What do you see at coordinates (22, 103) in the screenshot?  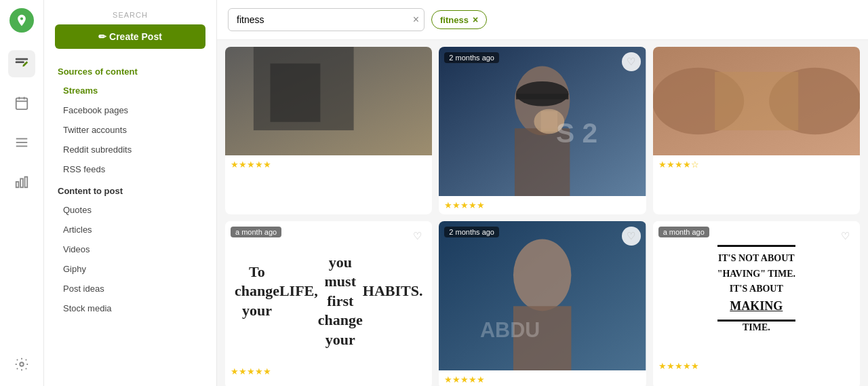 I see `calendar-nav-icon` at bounding box center [22, 103].